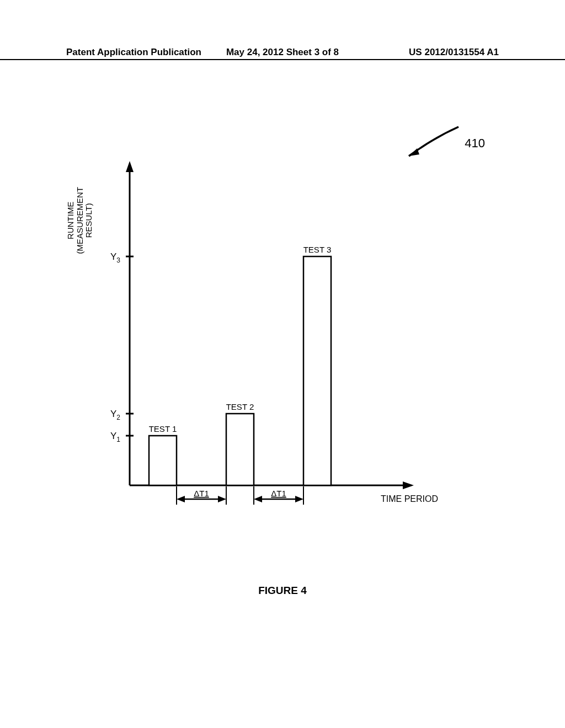  I want to click on y3-tick: Y3, so click(115, 258).